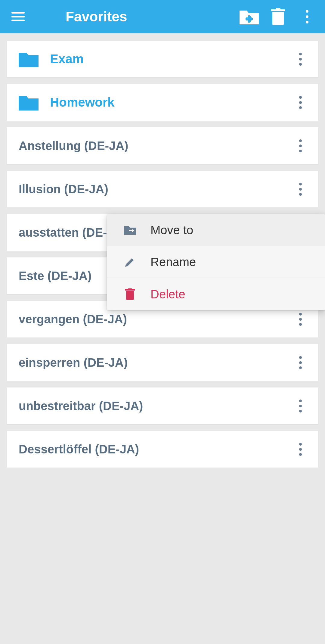 This screenshot has height=644, width=325. What do you see at coordinates (162, 102) in the screenshot?
I see `folder-item: Homework` at bounding box center [162, 102].